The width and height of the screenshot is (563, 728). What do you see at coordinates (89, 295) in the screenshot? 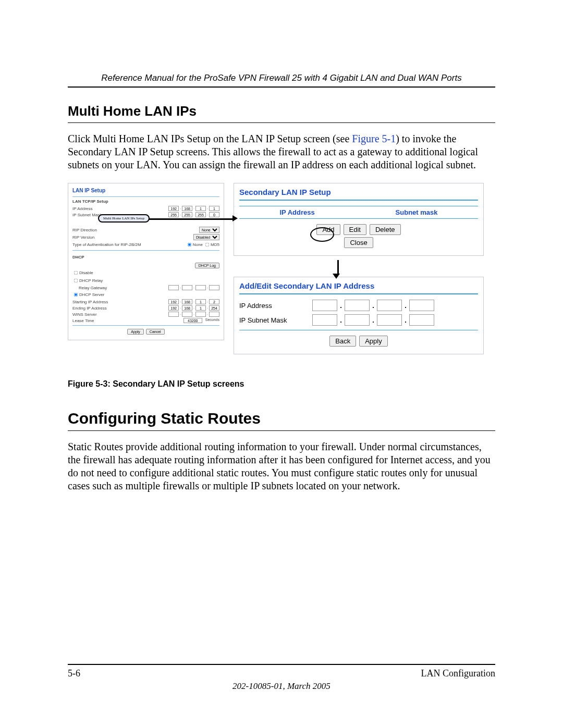
I see `dhcp-server-option: DHCP Server` at bounding box center [89, 295].